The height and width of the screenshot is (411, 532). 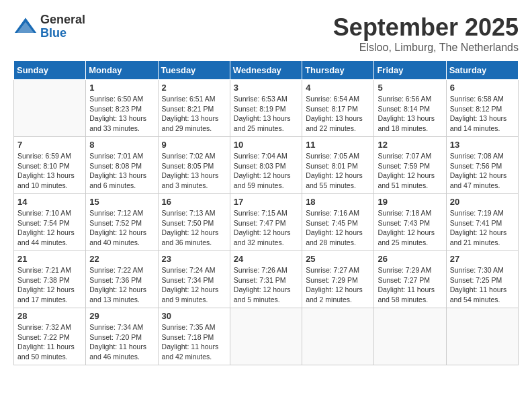 What do you see at coordinates (122, 279) in the screenshot?
I see `calendar-cell: 22Sunrise: 7:22 AM Sunset: 7:36 PM Dayli…` at bounding box center [122, 279].